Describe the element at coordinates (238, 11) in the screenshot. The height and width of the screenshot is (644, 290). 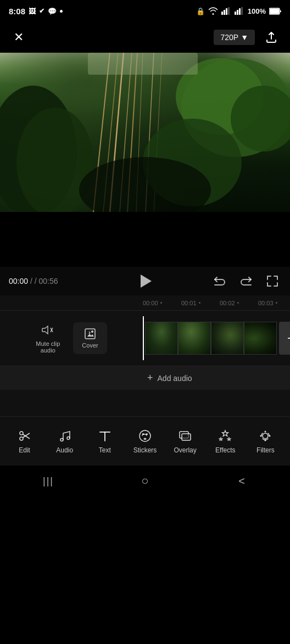
I see `status-right-group: 🔒 100%` at that location.